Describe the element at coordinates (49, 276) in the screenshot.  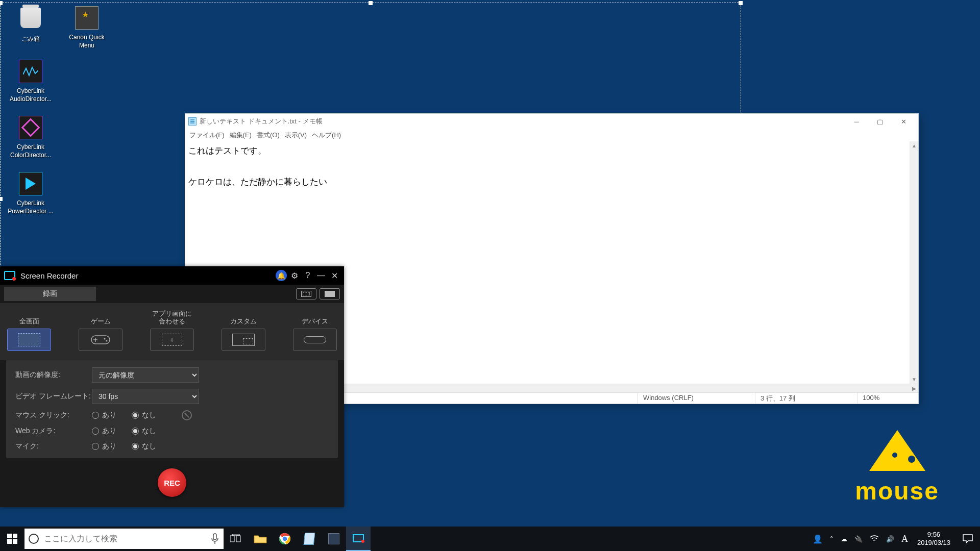
I see `recorder-title: Screen Recorder` at that location.